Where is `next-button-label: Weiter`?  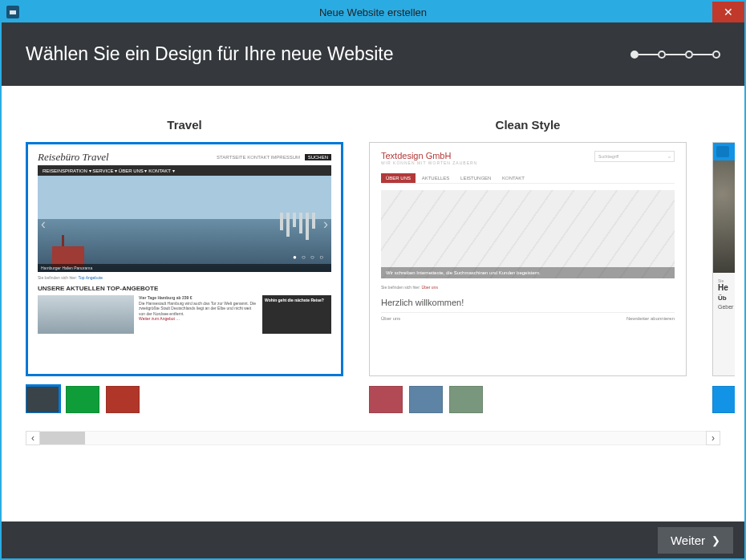 next-button-label: Weiter is located at coordinates (688, 541).